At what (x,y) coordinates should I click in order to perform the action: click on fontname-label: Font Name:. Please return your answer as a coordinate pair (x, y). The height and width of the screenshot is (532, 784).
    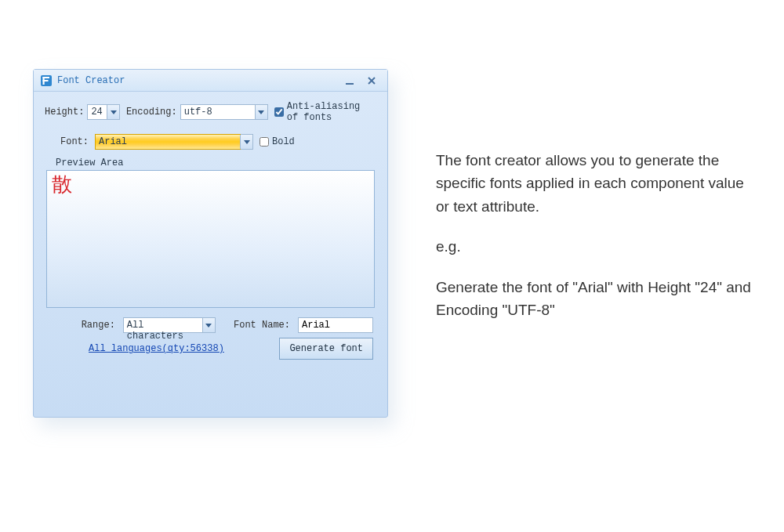
    Looking at the image, I should click on (262, 325).